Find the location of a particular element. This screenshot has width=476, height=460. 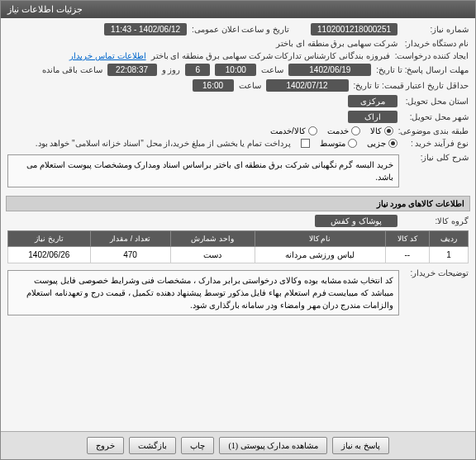

desc-label: شرح کلی نیاز: is located at coordinates (436, 157).